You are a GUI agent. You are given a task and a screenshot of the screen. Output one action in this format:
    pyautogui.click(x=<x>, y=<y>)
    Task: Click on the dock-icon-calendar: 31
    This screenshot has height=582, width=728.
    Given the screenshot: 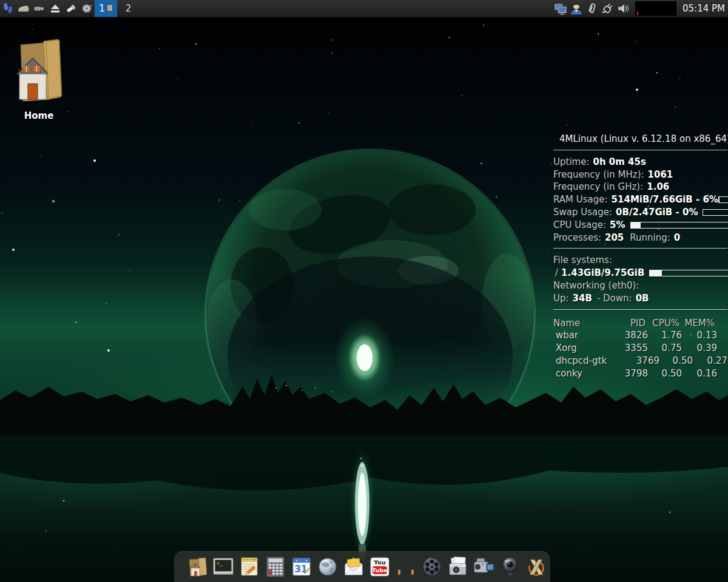 What is the action you would take?
    pyautogui.click(x=301, y=567)
    